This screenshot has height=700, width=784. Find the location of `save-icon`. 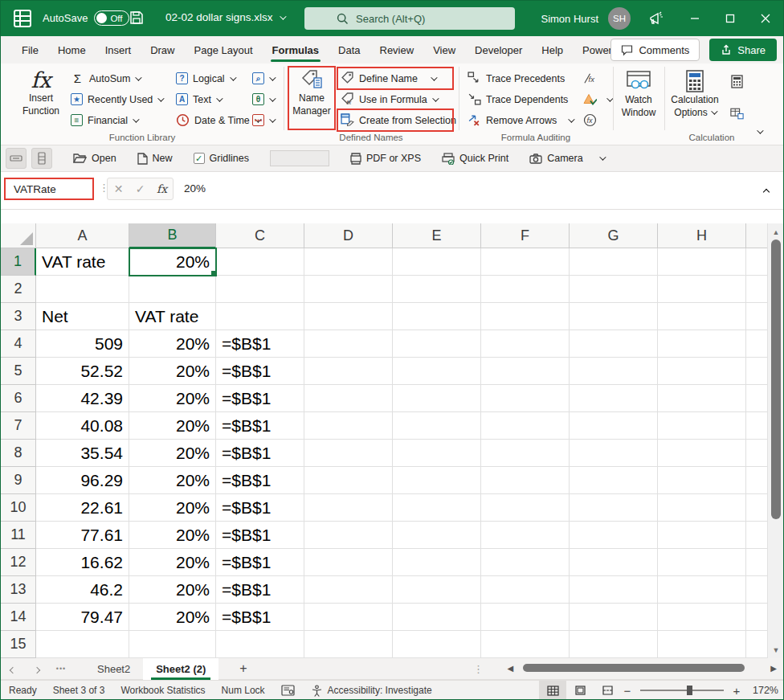

save-icon is located at coordinates (137, 18).